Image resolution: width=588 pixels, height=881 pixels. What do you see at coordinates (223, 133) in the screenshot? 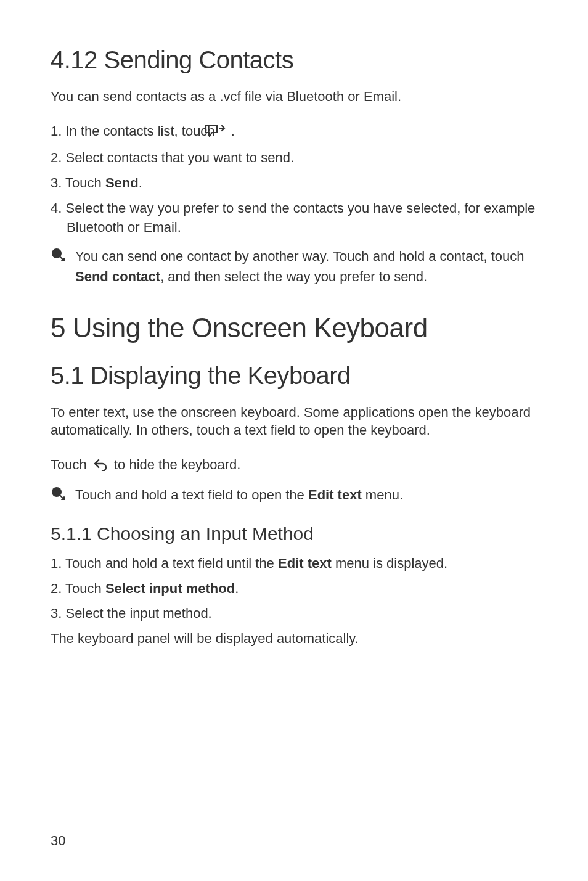
I see `share-contact-icon` at bounding box center [223, 133].